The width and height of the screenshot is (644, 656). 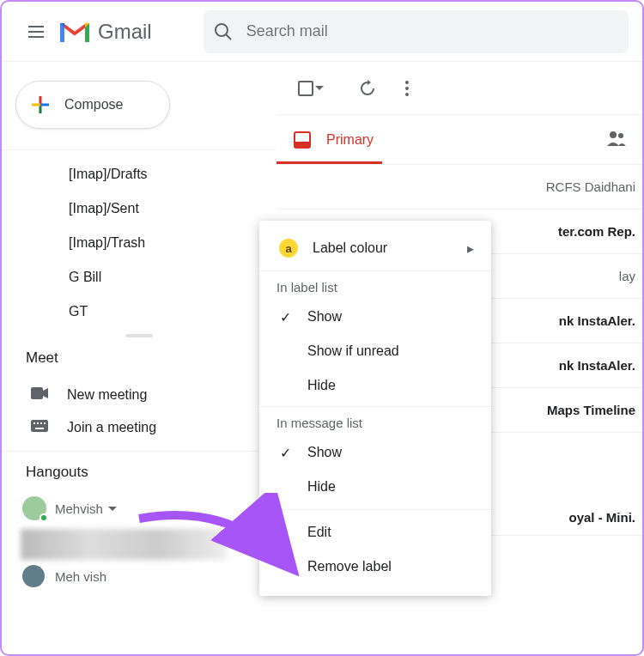 I want to click on search-input, so click(x=433, y=31).